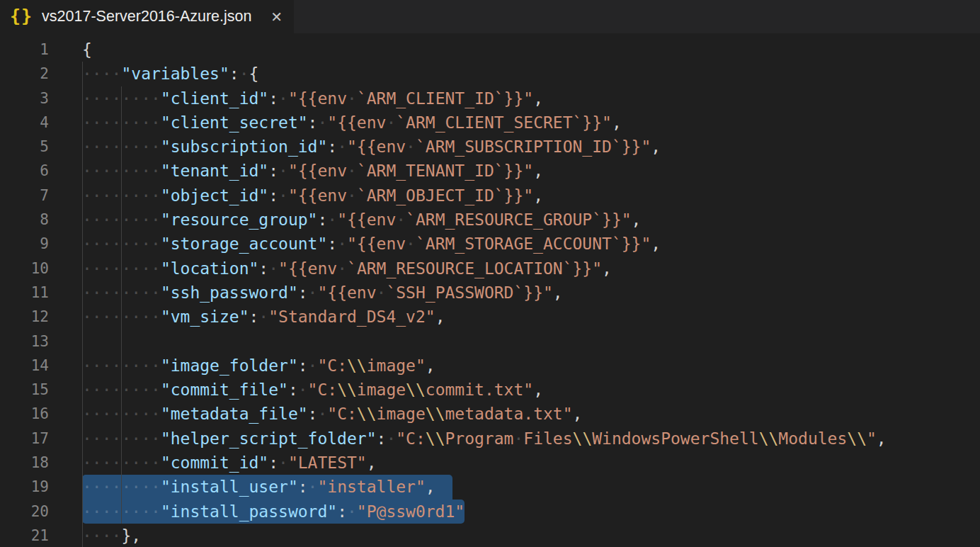  I want to click on line-number-19: 19, so click(24, 487).